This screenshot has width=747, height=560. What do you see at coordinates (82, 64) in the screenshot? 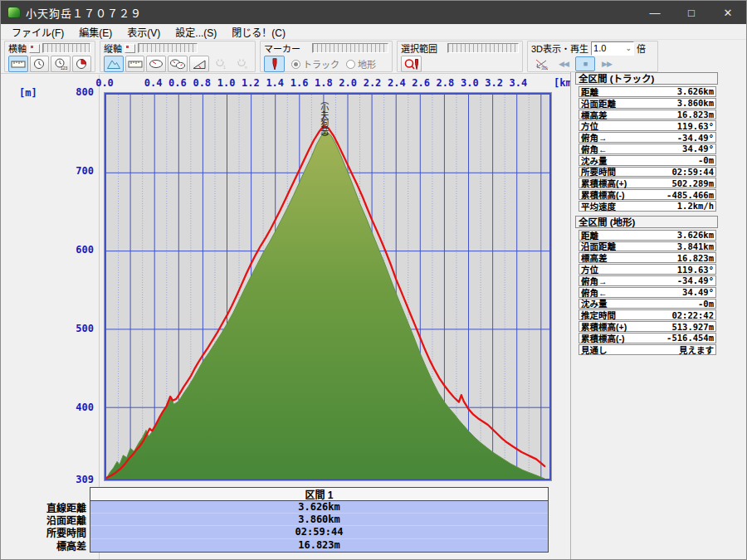
I see `haxis-pie-clock-button` at bounding box center [82, 64].